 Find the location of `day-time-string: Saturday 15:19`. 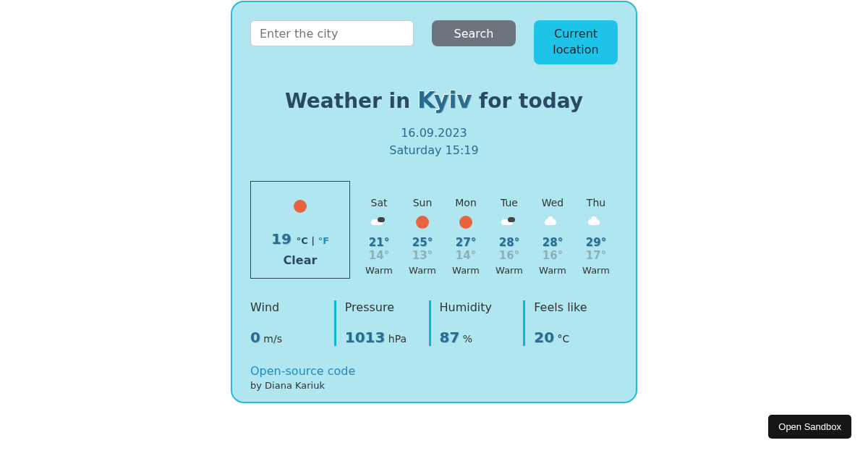

day-time-string: Saturday 15:19 is located at coordinates (434, 151).